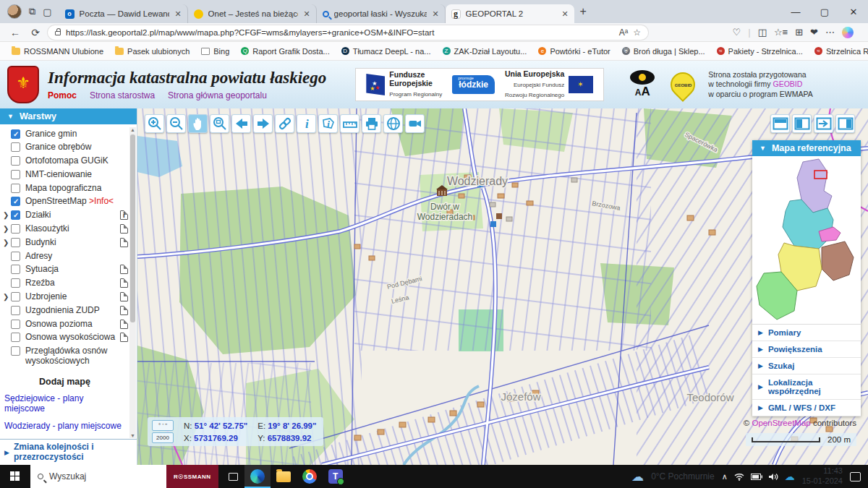 The image size is (868, 488). Describe the element at coordinates (217, 95) in the screenshot. I see `link-glowna: Strona główna geoportalu` at that location.